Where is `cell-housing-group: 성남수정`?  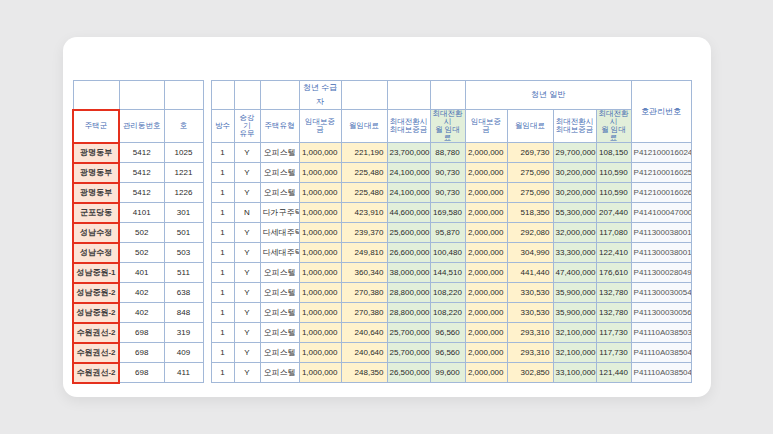 cell-housing-group: 성남수정 is located at coordinates (96, 253).